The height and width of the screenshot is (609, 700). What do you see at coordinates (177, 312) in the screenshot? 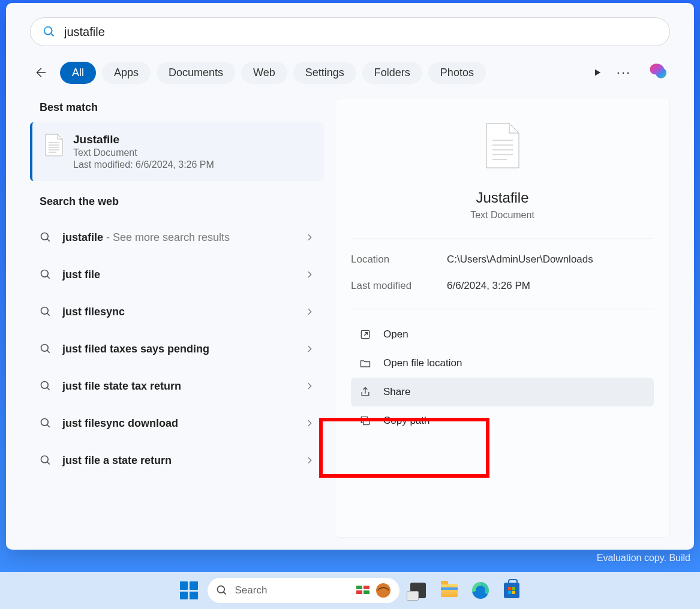
I see `web-result: just filesync` at bounding box center [177, 312].